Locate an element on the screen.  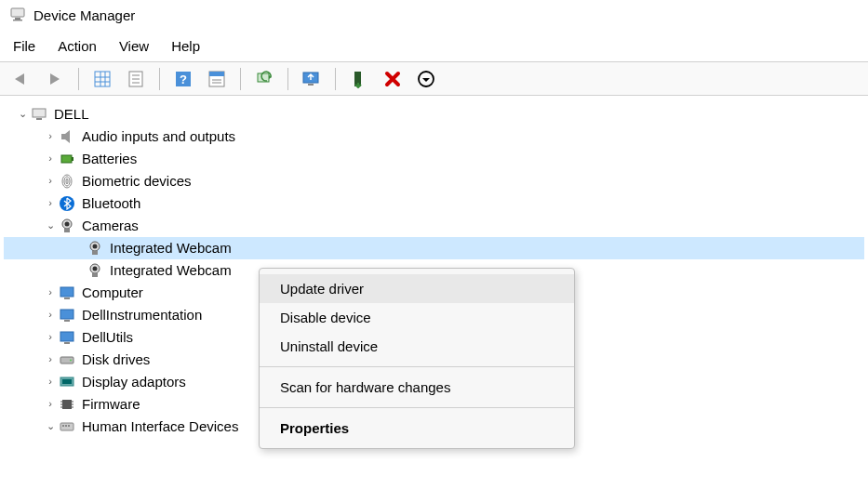
context-update-driver: Update driver is located at coordinates (417, 288).